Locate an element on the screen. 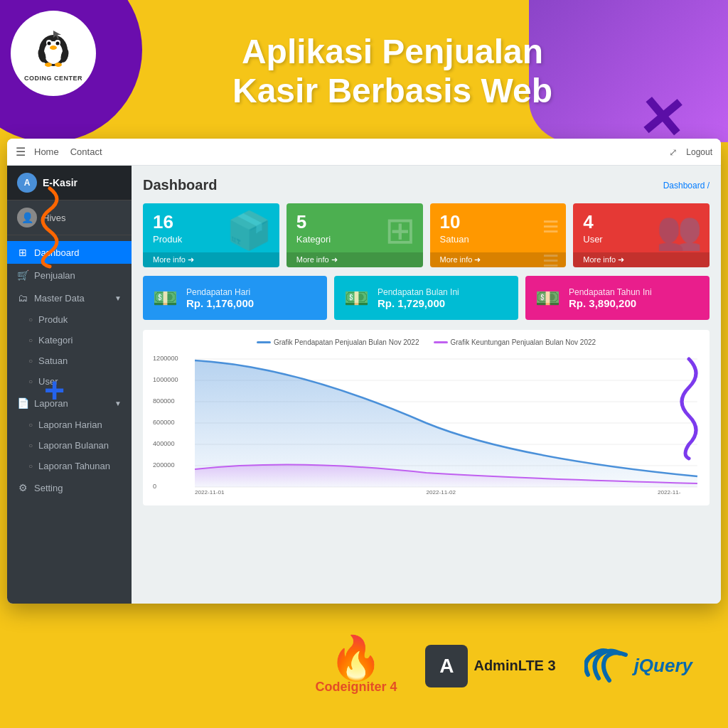 This screenshot has height=728, width=728. stat-card-kategori: 5 Kategori ⊞ More info ➜ is located at coordinates (355, 235).